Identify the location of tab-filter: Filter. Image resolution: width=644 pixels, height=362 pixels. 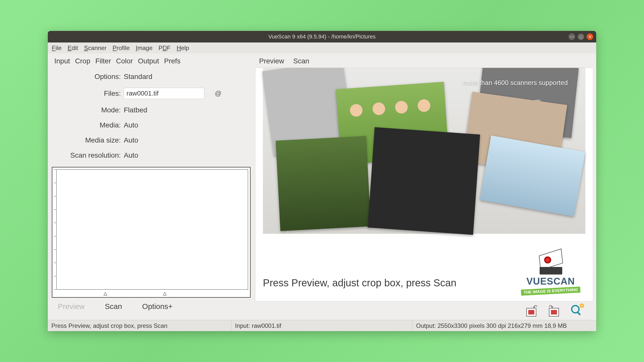
(103, 61).